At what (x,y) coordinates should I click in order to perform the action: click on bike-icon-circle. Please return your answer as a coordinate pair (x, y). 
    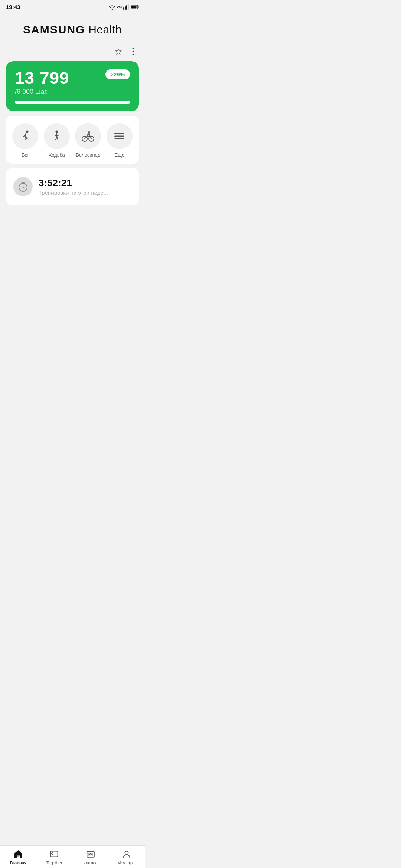
    Looking at the image, I should click on (88, 136).